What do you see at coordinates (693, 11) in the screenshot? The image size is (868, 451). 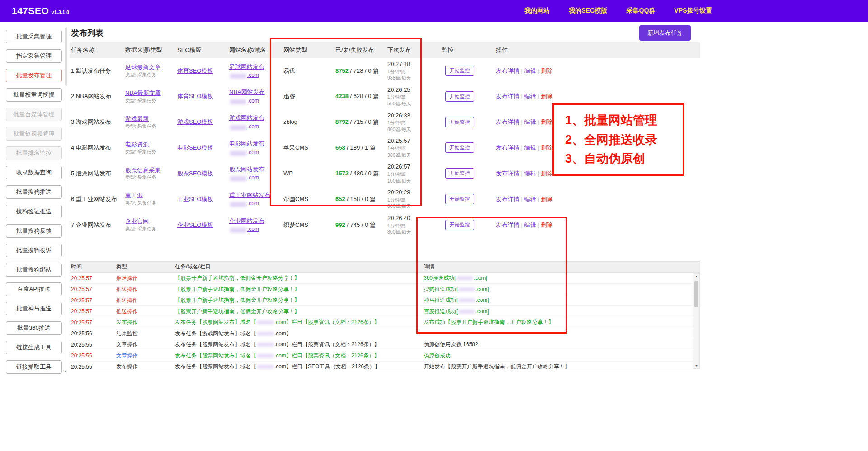 I see `top-nav-item-4: VPS拨号设置` at bounding box center [693, 11].